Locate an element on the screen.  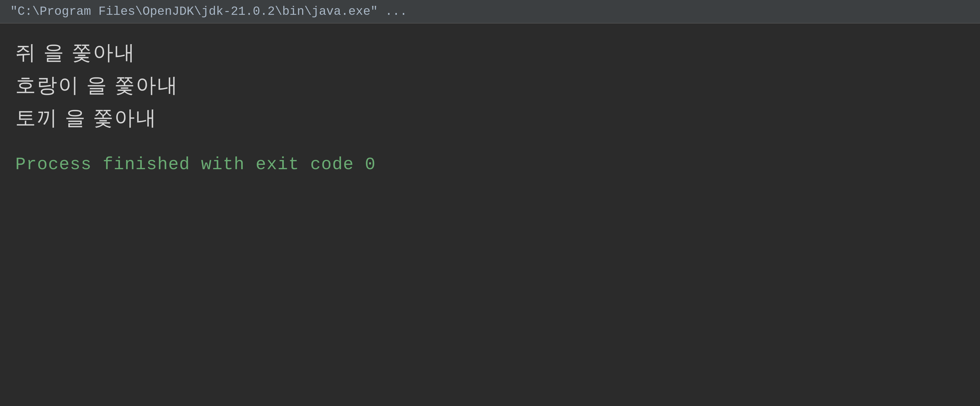
output-line-3: 토끼 을 쫓아내 is located at coordinates (490, 118).